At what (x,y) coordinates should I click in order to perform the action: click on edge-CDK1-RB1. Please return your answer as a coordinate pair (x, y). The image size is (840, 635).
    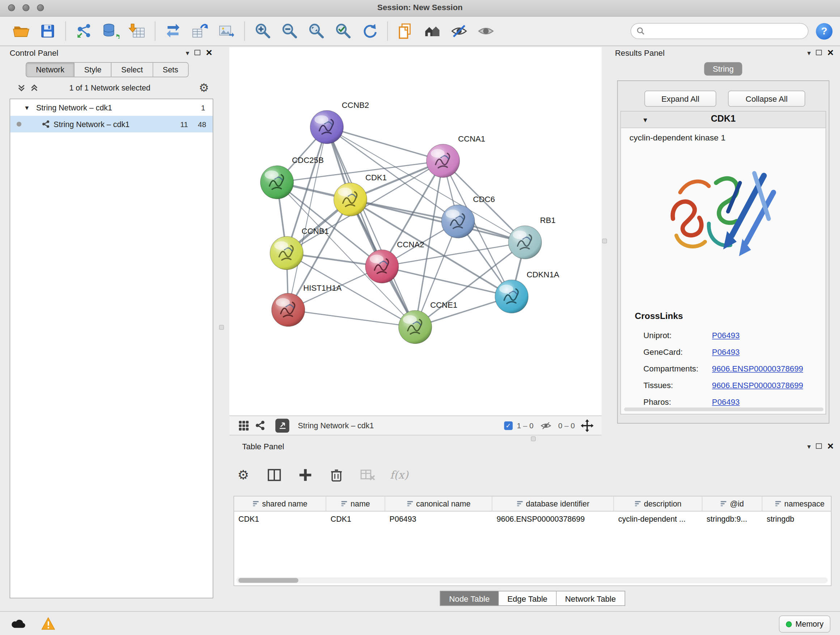
    Looking at the image, I should click on (438, 221).